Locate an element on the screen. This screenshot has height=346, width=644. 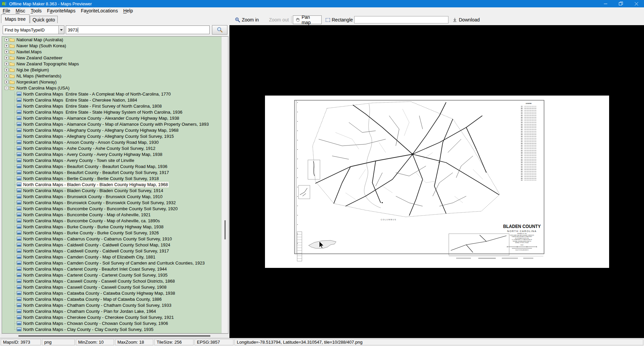
tree-folder-row: + Naver Map (South Korea) is located at coordinates (112, 46).